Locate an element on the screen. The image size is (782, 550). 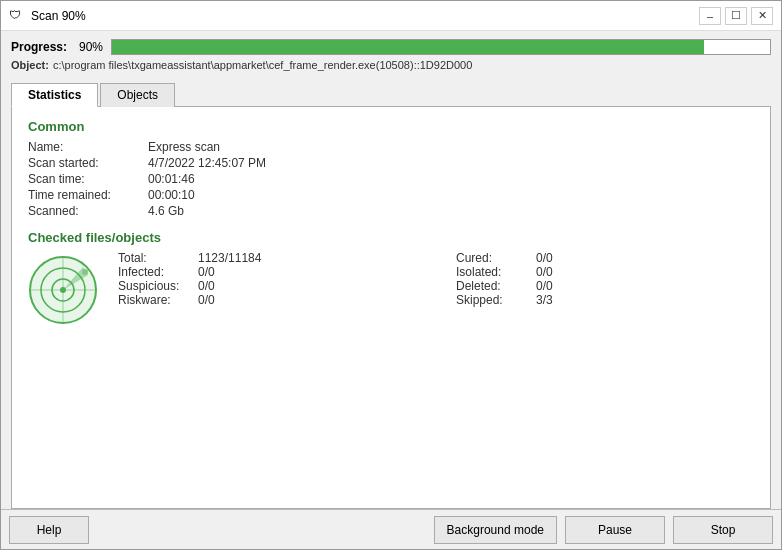
app-icon: 🛡 is located at coordinates (17, 16).